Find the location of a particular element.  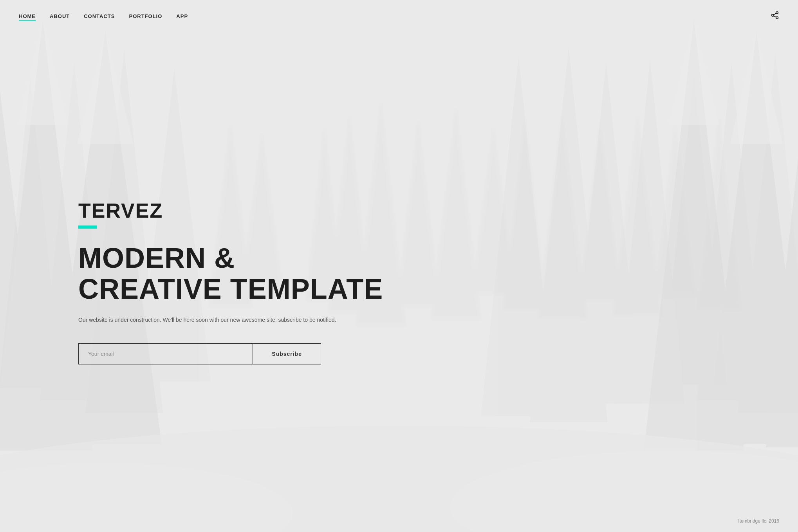

nav-link-portfolio: PORTFOLIO is located at coordinates (146, 16).